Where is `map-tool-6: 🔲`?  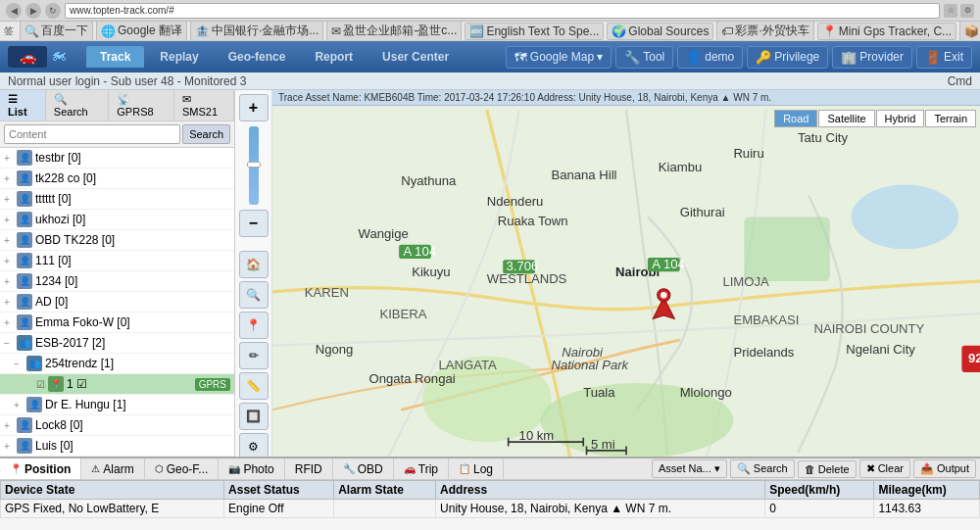 map-tool-6: 🔲 is located at coordinates (254, 416).